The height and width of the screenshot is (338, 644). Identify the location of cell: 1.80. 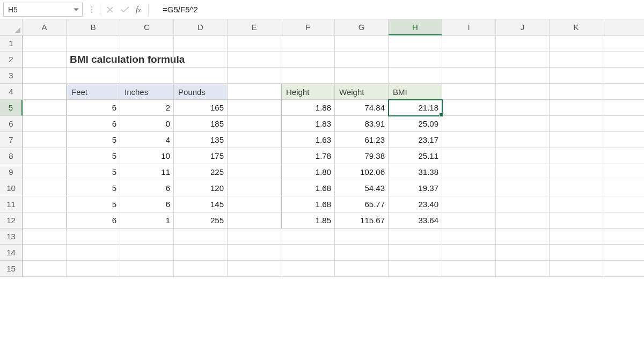
(308, 172).